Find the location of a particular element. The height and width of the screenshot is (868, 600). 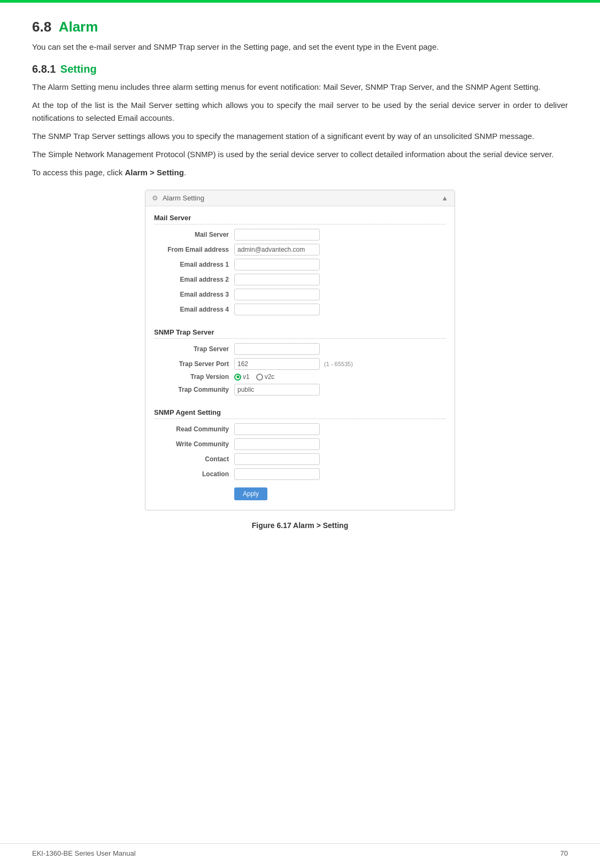

trap-community-input is located at coordinates (277, 390).